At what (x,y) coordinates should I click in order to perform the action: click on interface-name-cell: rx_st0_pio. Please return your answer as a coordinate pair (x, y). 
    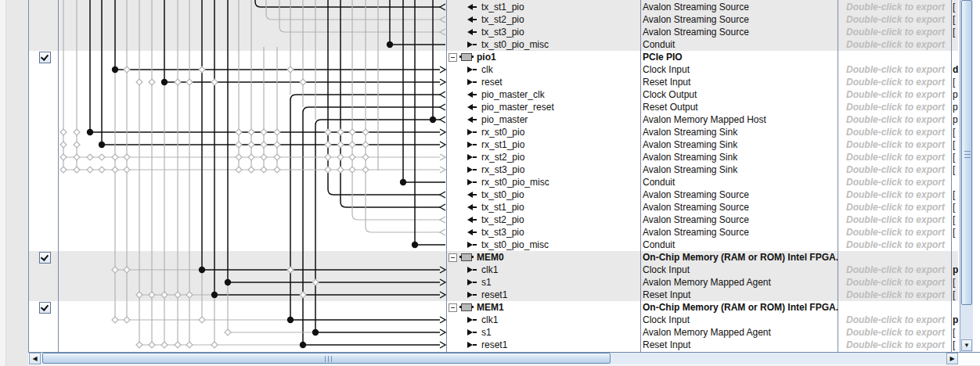
    Looking at the image, I should click on (554, 132).